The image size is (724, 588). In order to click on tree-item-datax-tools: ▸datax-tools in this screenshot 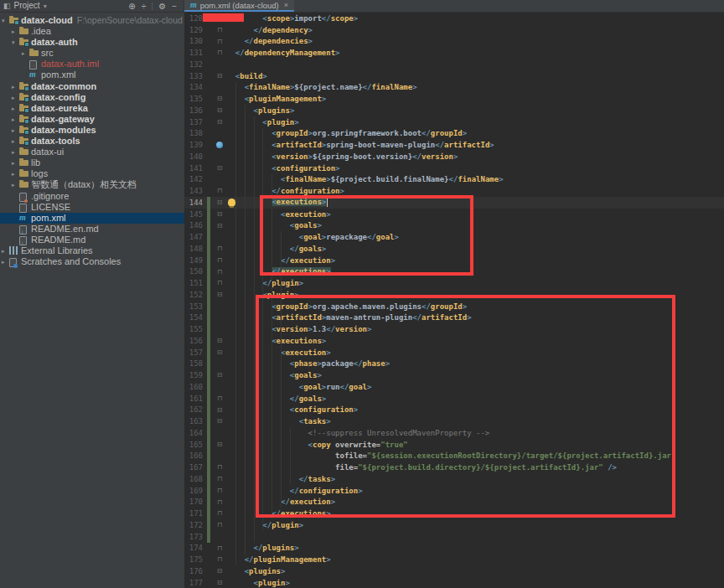, I will do `click(92, 141)`.